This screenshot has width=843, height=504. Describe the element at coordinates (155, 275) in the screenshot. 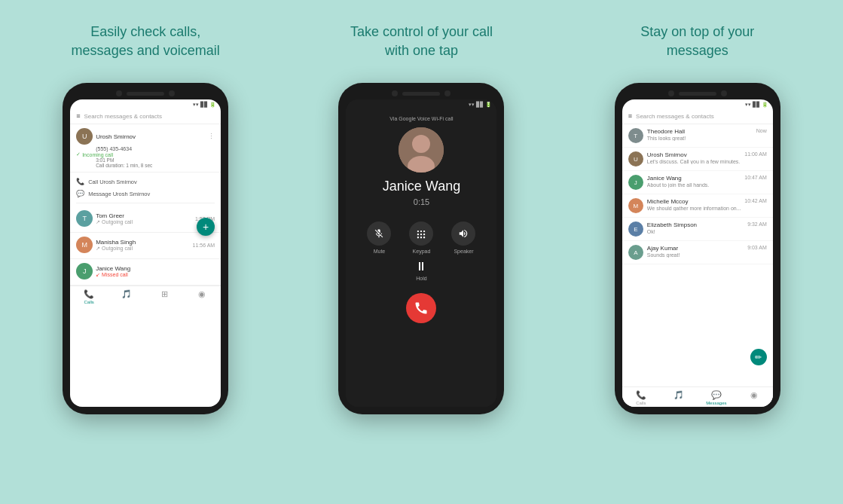

I see `call-type-janice: ↙ Missed call` at that location.